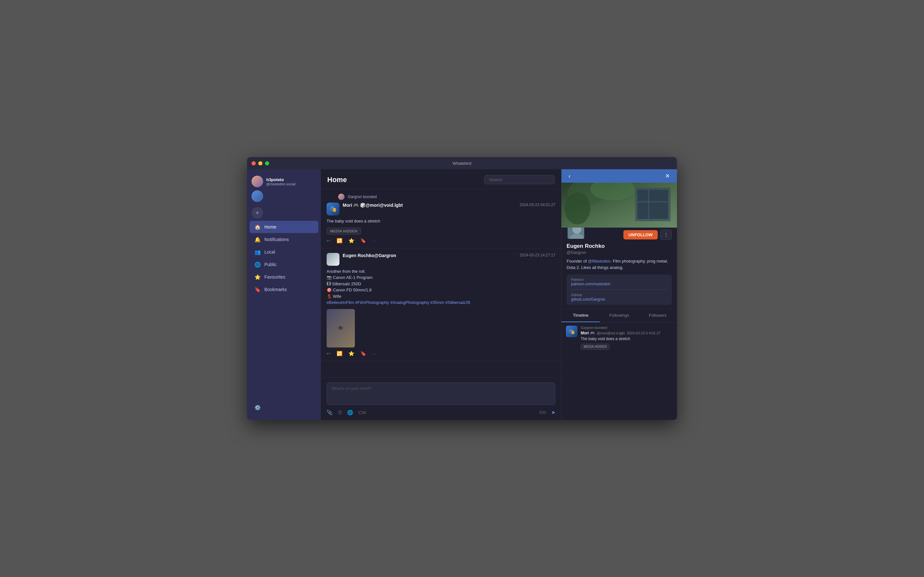 This screenshot has width=924, height=577. I want to click on sidebar: h3poteto @mastodon.social + 🏠 Home, so click(284, 295).